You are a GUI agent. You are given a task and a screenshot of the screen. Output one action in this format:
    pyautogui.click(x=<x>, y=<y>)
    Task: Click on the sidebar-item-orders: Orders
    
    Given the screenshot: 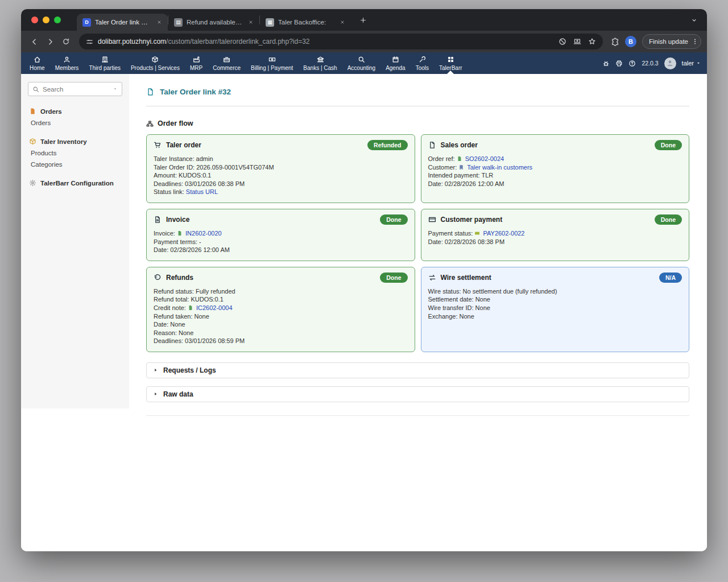 What is the action you would take?
    pyautogui.click(x=75, y=122)
    